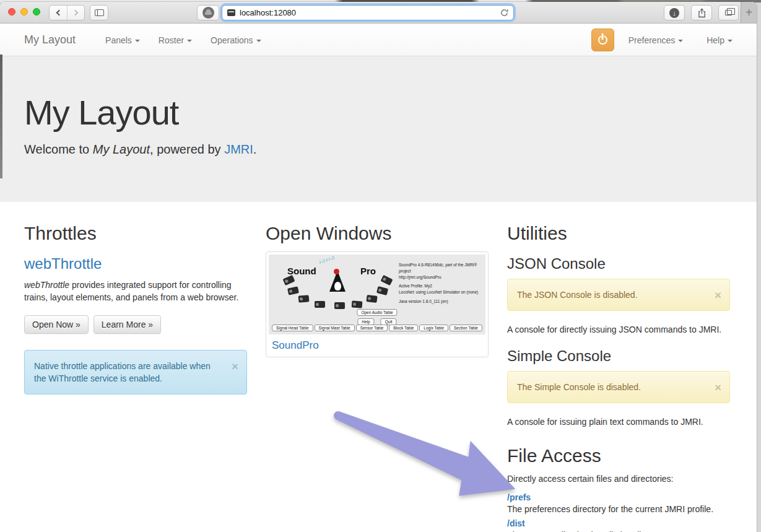 This screenshot has width=761, height=532. I want to click on sidebar-icon, so click(99, 12).